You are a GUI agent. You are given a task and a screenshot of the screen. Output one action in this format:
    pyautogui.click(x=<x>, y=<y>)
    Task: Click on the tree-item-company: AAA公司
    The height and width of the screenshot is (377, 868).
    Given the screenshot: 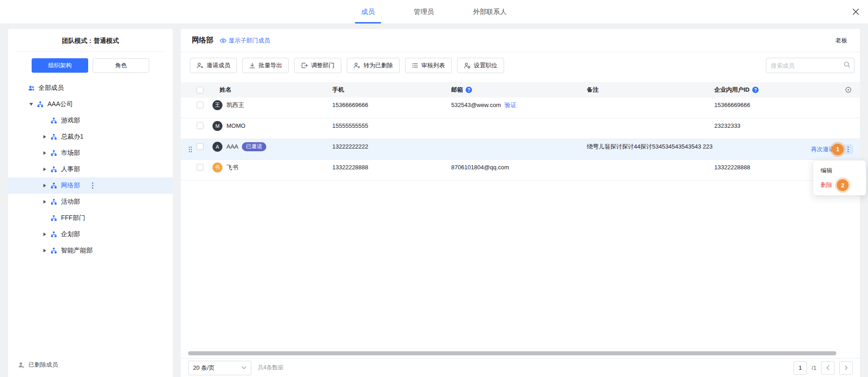 What is the action you would take?
    pyautogui.click(x=90, y=104)
    